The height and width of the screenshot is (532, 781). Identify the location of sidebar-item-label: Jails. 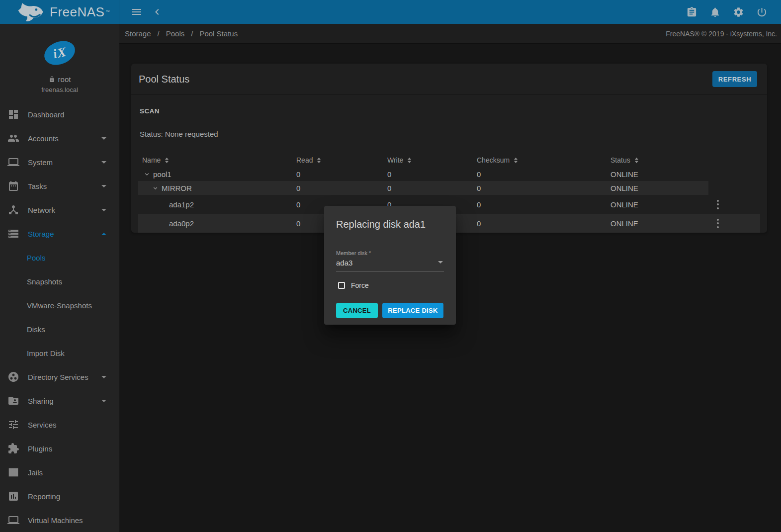
(35, 472).